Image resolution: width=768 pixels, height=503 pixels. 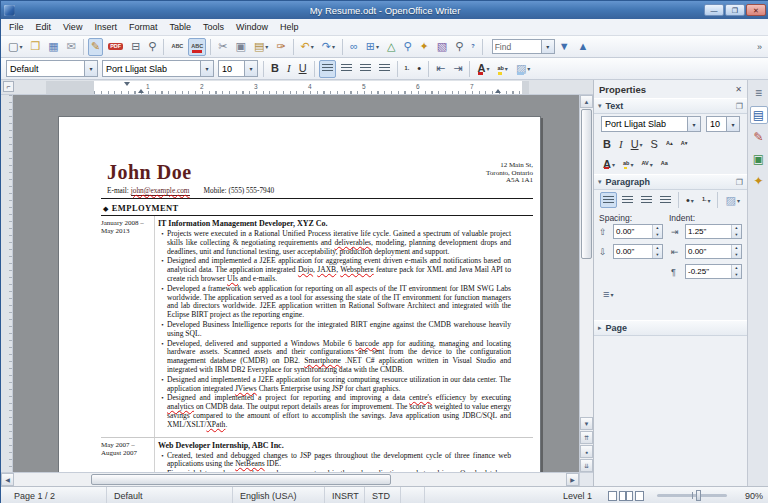 What do you see at coordinates (152, 47) in the screenshot?
I see `page-preview-button: ⚲` at bounding box center [152, 47].